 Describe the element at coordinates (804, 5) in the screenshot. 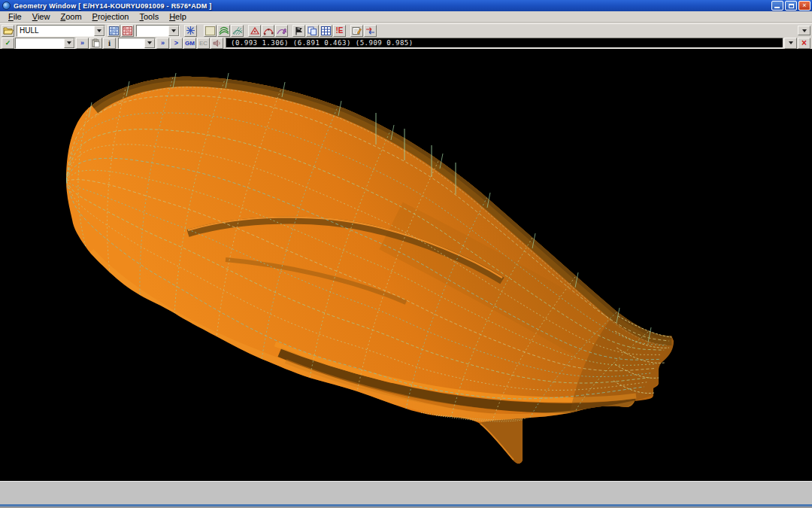

I see `close-icon: ×` at that location.